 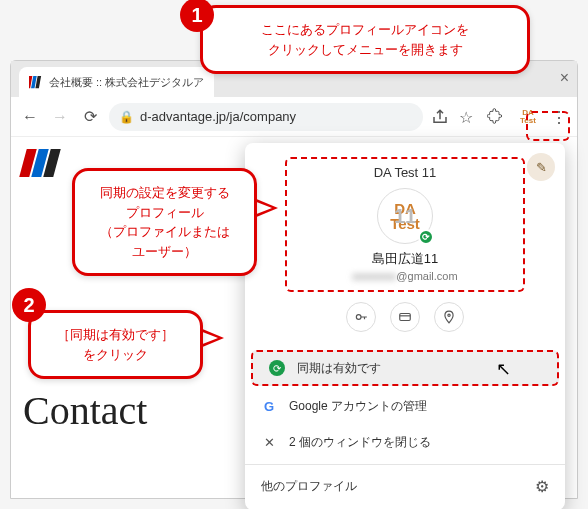 What do you see at coordinates (528, 117) in the screenshot?
I see `profile-button: DATest` at bounding box center [528, 117].